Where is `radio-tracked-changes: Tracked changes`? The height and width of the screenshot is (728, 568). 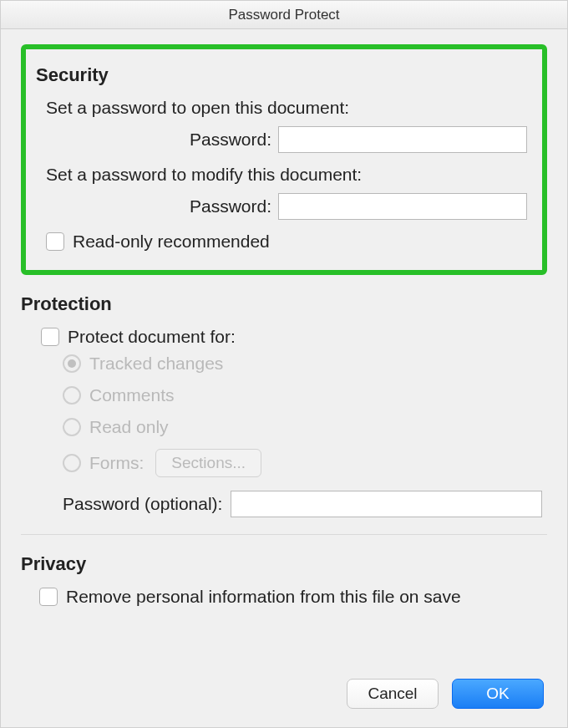 radio-tracked-changes: Tracked changes is located at coordinates (305, 364).